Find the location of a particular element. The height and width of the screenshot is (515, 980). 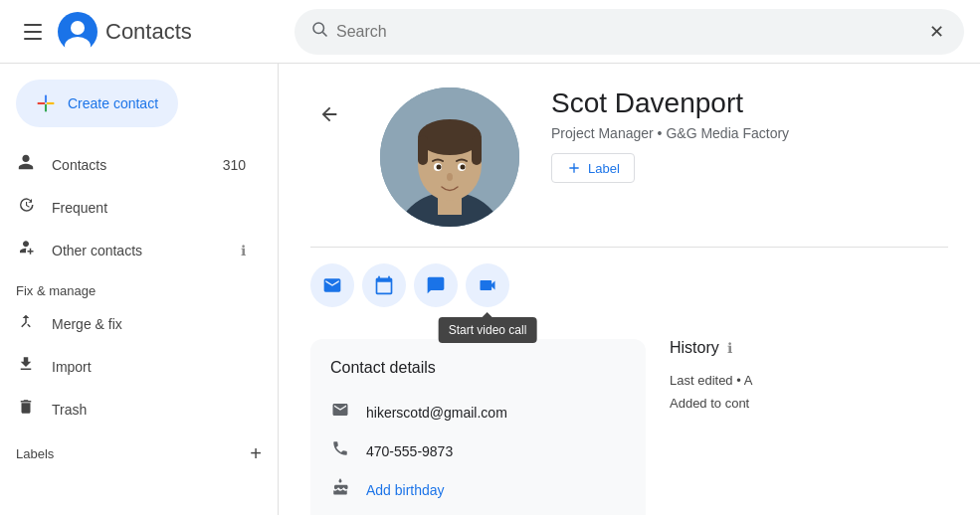

search-clear-button: ✕ is located at coordinates (937, 32).